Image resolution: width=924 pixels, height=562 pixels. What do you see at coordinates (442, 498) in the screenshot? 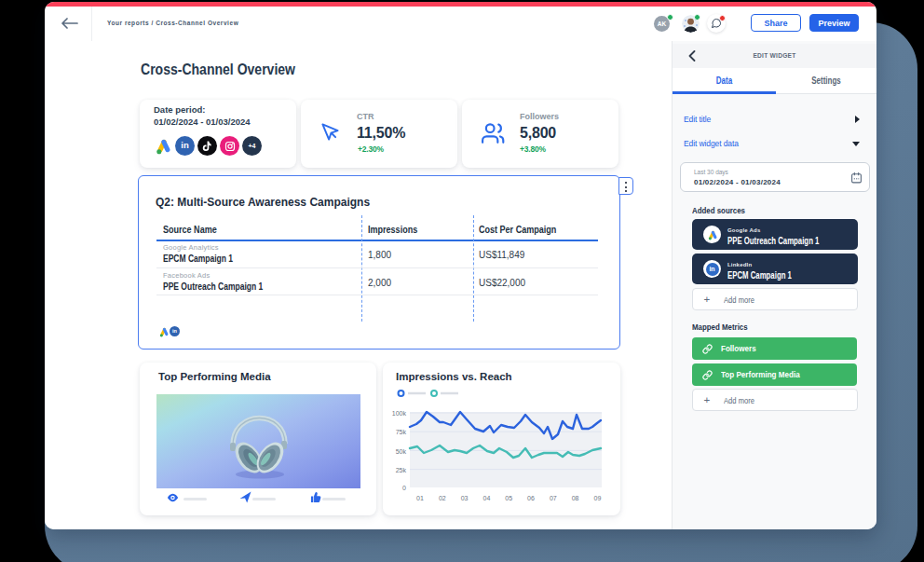
I see `svg-text: 02` at bounding box center [442, 498].